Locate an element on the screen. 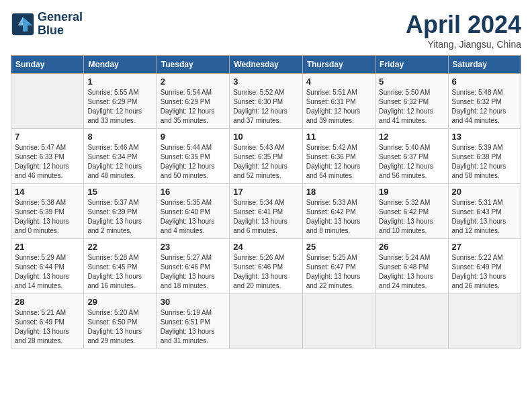 The width and height of the screenshot is (532, 411). day-info: Sunrise: 5:54 AM Sunset: 6:29 PM Dayligh… is located at coordinates (193, 107).